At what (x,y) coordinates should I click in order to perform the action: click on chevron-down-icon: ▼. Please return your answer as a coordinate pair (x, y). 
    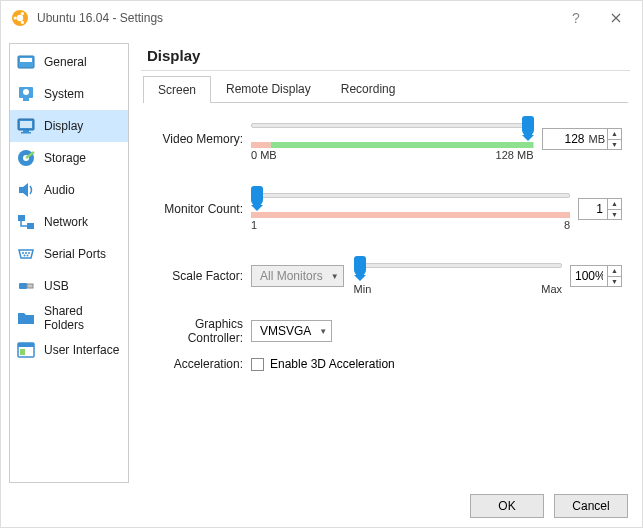
    Looking at the image, I should click on (323, 332).